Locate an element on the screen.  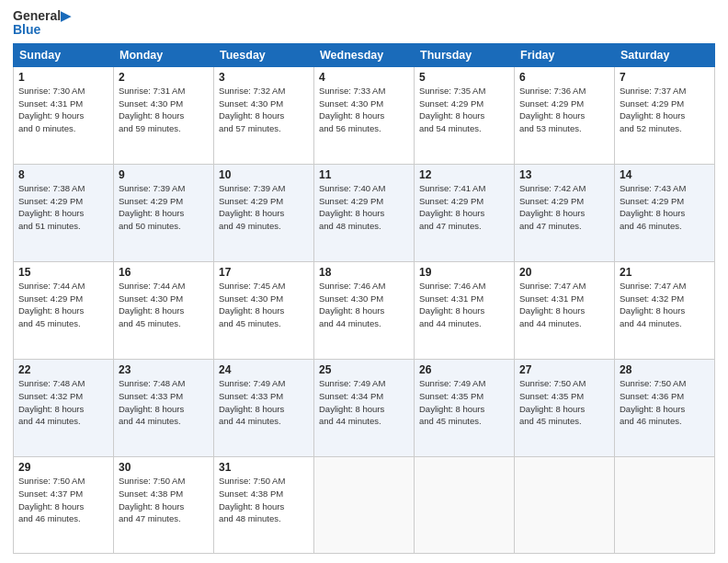
day-number: 17 is located at coordinates (264, 272).